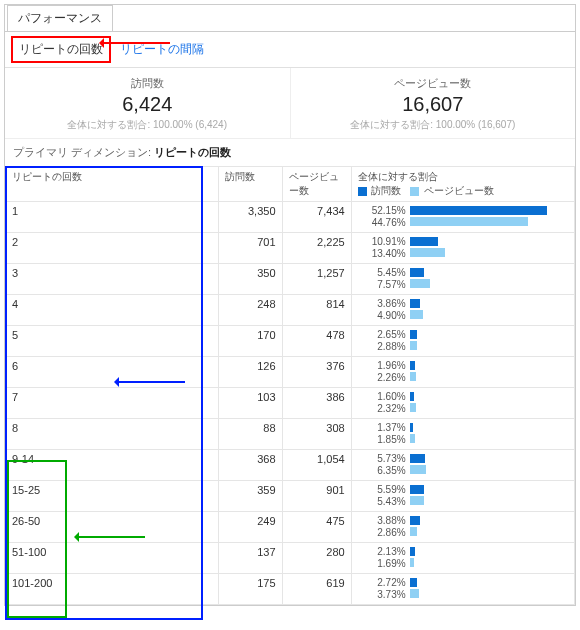  Describe the element at coordinates (434, 104) in the screenshot. I see `summary-pv-value: 16,607` at that location.